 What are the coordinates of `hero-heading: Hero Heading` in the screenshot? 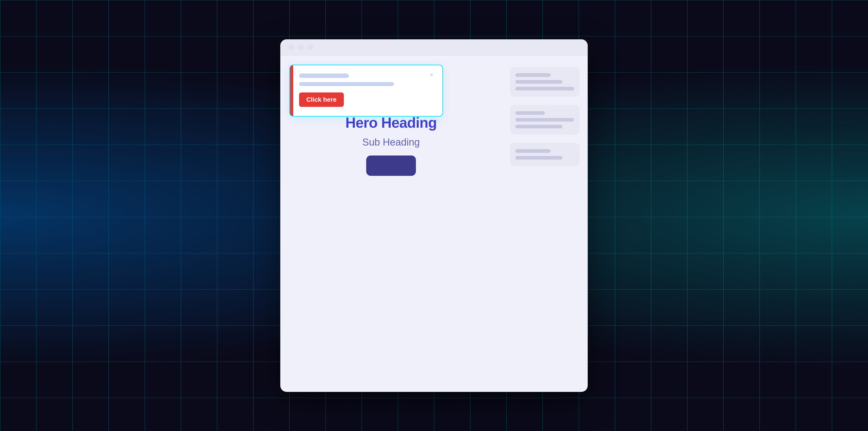 It's located at (391, 123).